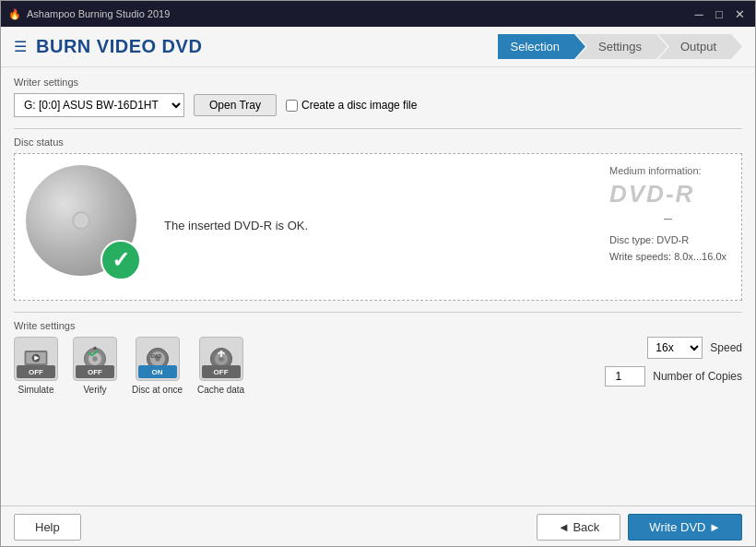 The image size is (756, 547). Describe the element at coordinates (158, 372) in the screenshot. I see `disc-at-once-toggle: ON` at that location.